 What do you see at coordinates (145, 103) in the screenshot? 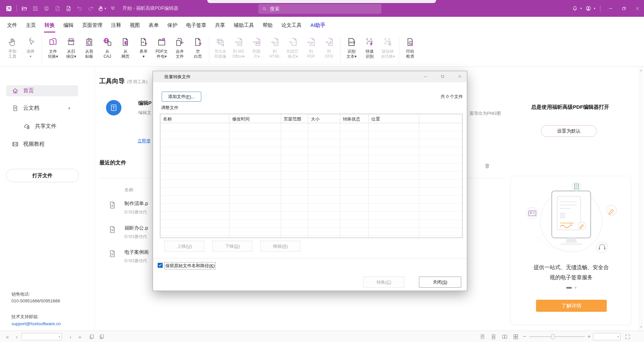
I see `edit-pdf-tool-title: 编辑P` at bounding box center [145, 103].